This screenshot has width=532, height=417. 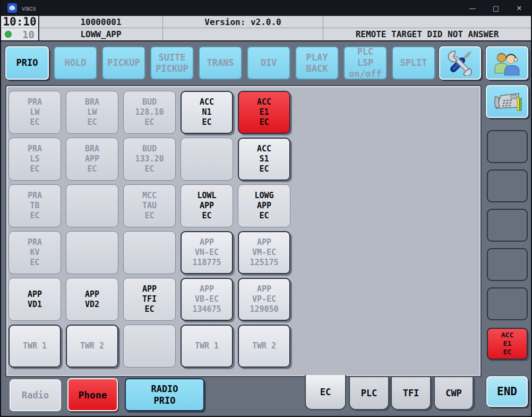 What do you see at coordinates (473, 8) in the screenshot?
I see `minimize-button: —` at bounding box center [473, 8].